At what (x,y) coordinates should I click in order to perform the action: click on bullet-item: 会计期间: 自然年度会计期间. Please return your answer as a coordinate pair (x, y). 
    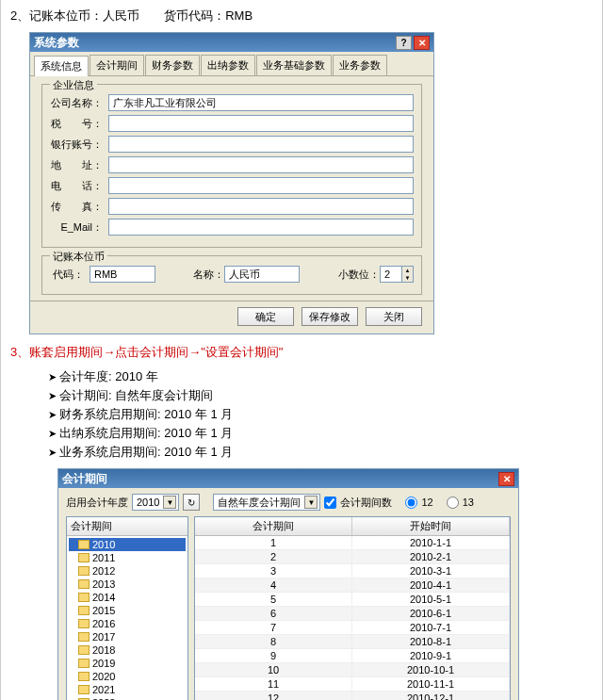
    Looking at the image, I should click on (320, 396).